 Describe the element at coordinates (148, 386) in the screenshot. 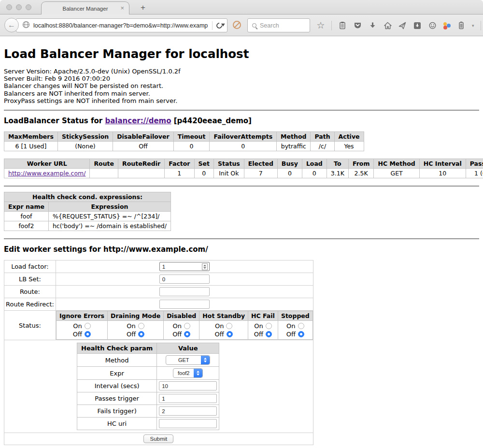

I see `param-row-interval: Interval (secs)` at that location.